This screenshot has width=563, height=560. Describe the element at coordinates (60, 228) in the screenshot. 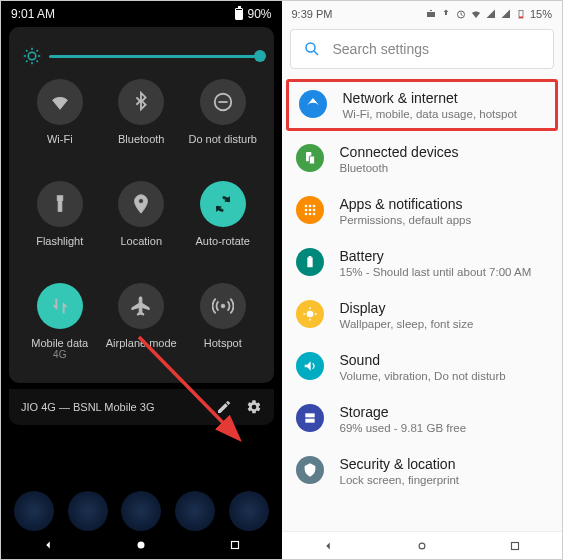

I see `qs-tile-flashlight: Flashlight` at that location.